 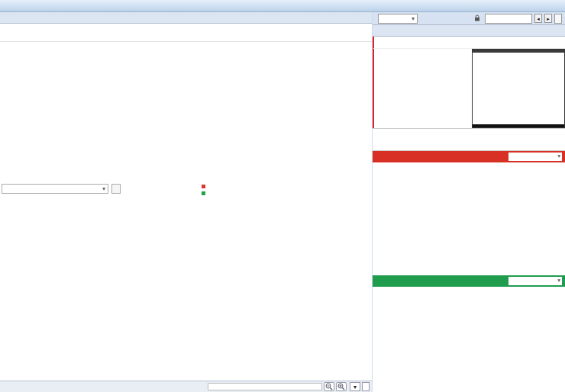 I want to click on main-force-box, so click(x=518, y=88).